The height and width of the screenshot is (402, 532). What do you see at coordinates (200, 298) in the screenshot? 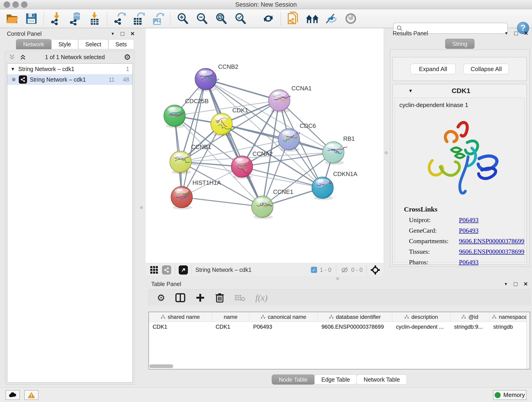
I see `add-column-icon` at bounding box center [200, 298].